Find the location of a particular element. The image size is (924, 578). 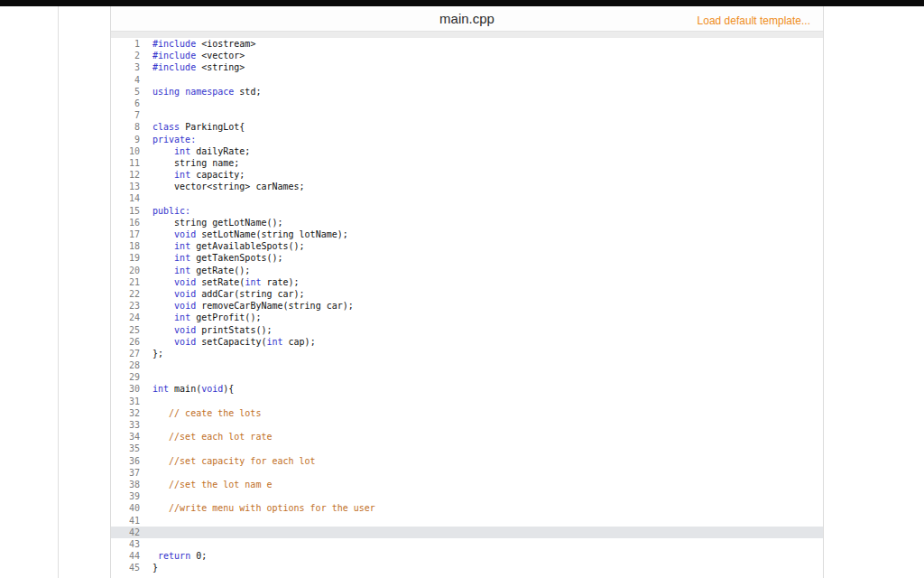

code-line-text: //set each lot rate is located at coordinates (209, 437).